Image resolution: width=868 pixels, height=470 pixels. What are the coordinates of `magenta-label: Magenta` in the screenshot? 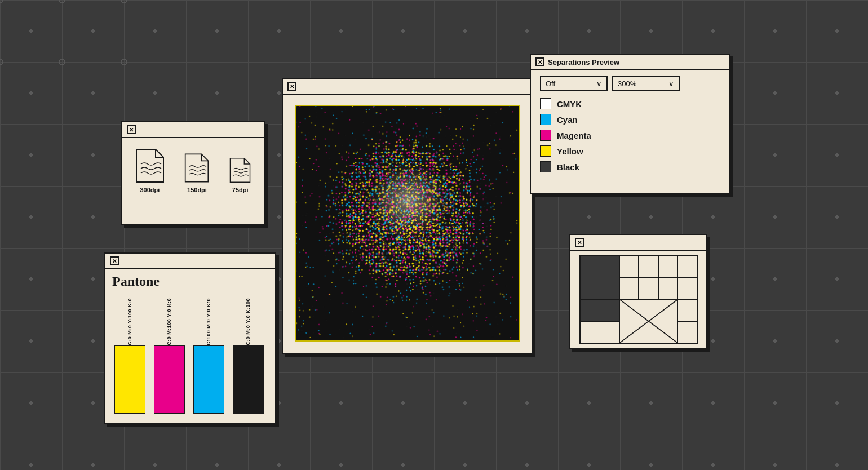 It's located at (574, 135).